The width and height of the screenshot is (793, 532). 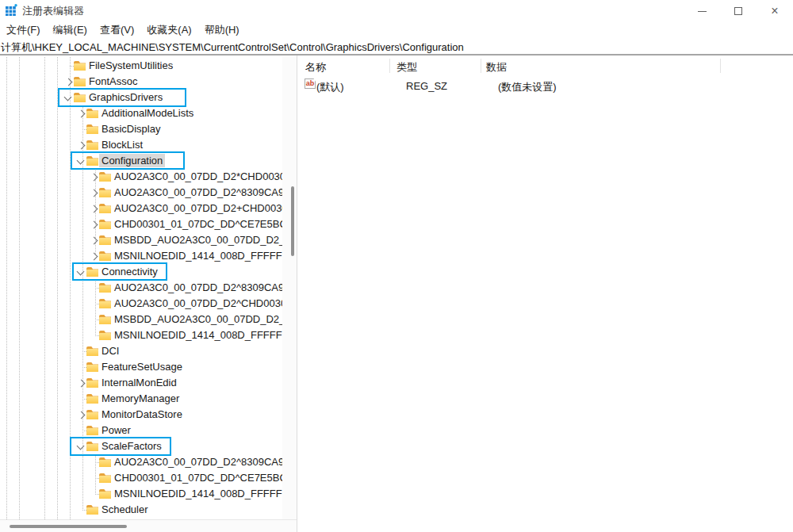 I want to click on tree-item: Power, so click(x=141, y=431).